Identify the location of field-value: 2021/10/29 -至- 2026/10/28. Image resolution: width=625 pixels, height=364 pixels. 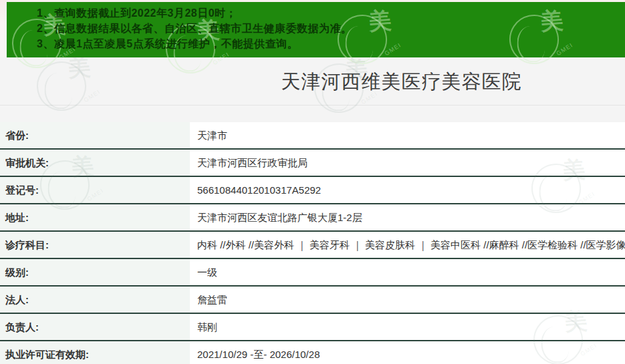
(408, 353).